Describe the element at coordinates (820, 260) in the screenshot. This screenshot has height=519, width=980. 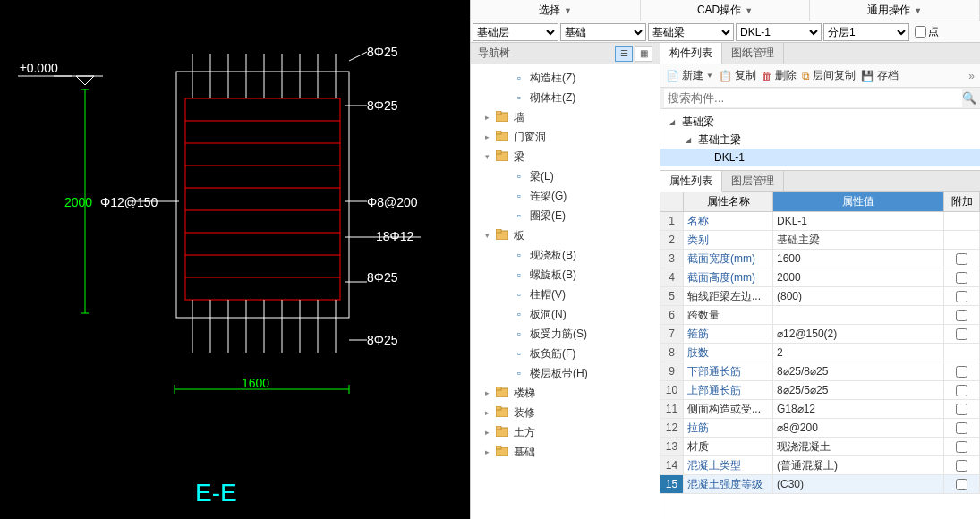
I see `prop-row: 3截面宽度(mm)1600` at that location.